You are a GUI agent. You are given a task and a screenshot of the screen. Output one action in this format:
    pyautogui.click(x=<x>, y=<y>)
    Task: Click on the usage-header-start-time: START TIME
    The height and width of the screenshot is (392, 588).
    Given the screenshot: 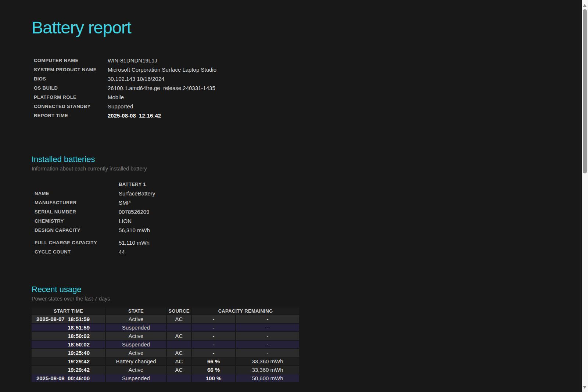 What is the action you would take?
    pyautogui.click(x=68, y=311)
    